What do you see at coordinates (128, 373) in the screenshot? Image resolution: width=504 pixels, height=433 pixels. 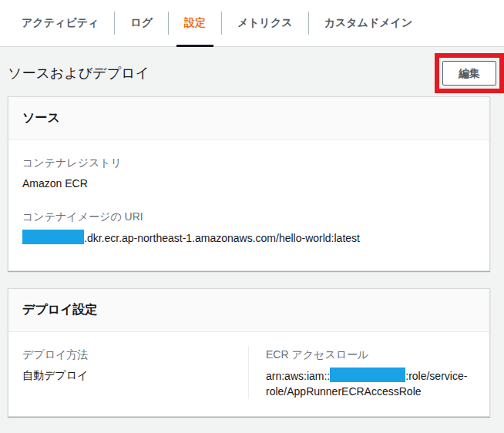 I see `deploy-method-field: デプロイ方法 自動デプロイ` at bounding box center [128, 373].